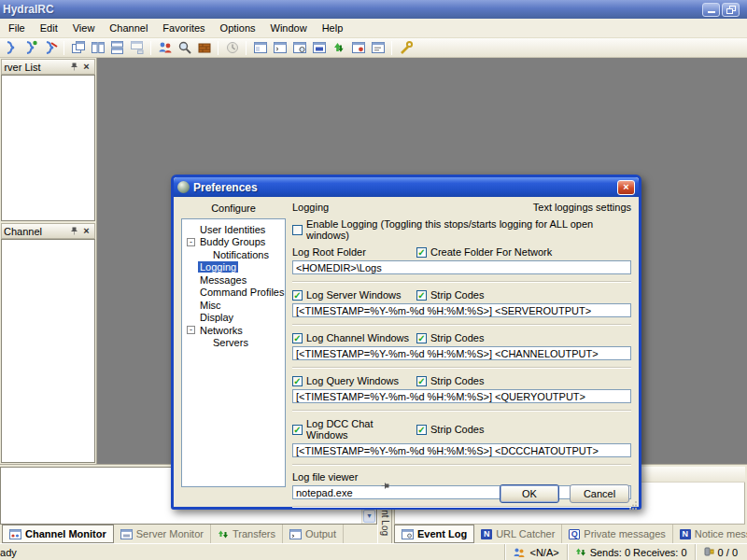 This screenshot has width=747, height=560. I want to click on section-title: Logging, so click(310, 207).